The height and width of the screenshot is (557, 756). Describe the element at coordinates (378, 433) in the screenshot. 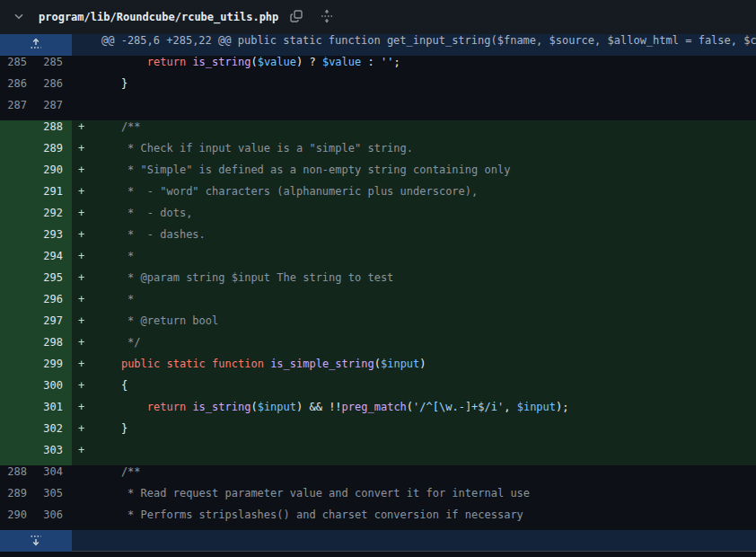

I see `diff-row-added: 302+ }` at that location.